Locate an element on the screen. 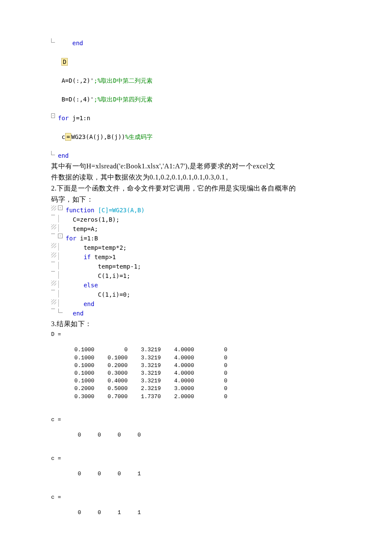  code-text: C(1,i)=0; is located at coordinates (203, 295).